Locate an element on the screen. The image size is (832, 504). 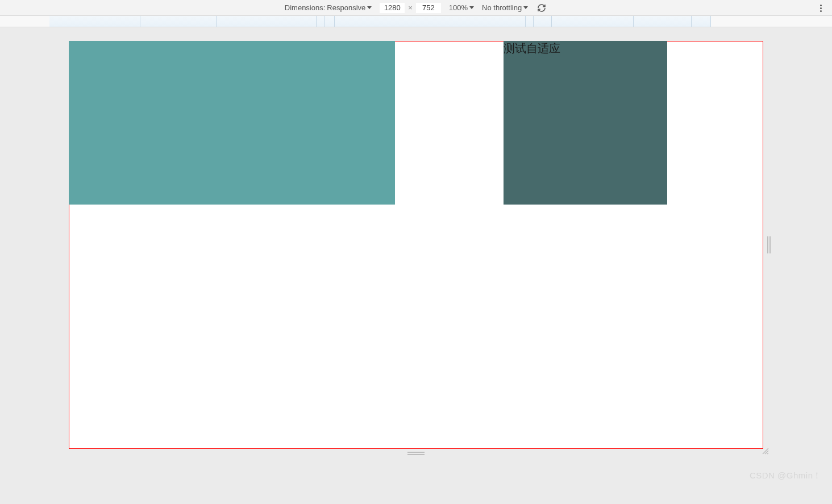
teal-box is located at coordinates (232, 123).